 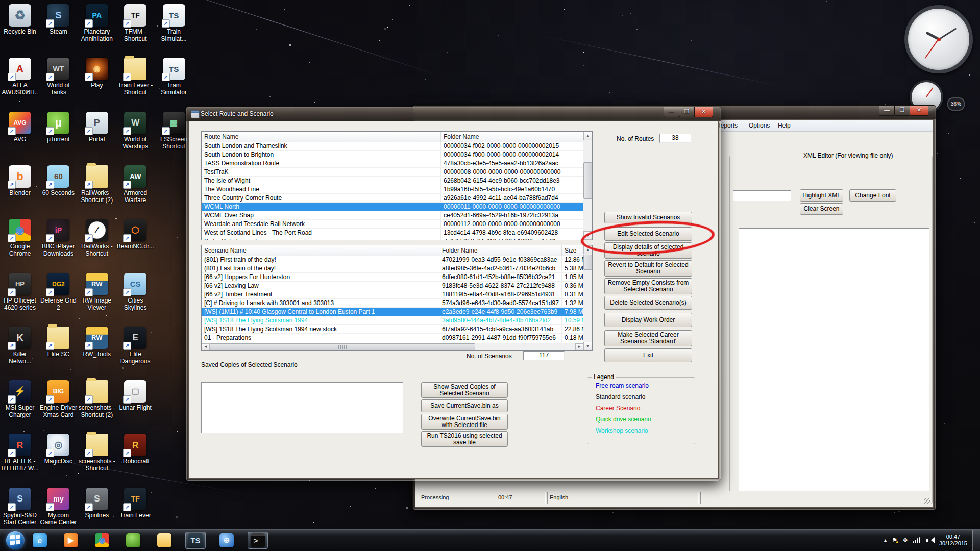 What do you see at coordinates (58, 77) in the screenshot?
I see `desktop-icon-world-of-tanks: WT↗World of Tanks` at bounding box center [58, 77].